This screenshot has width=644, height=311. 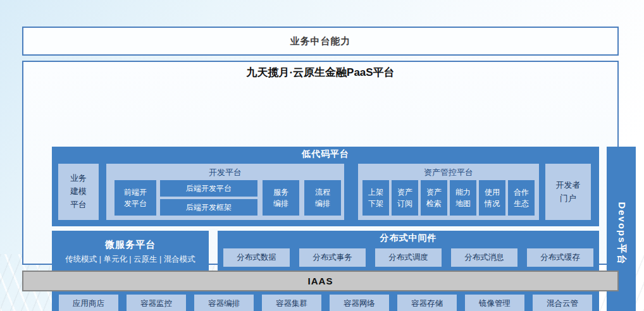 What do you see at coordinates (78, 192) in the screenshot?
I see `business-modeling-platform-box: 业务 建模 平台` at bounding box center [78, 192].